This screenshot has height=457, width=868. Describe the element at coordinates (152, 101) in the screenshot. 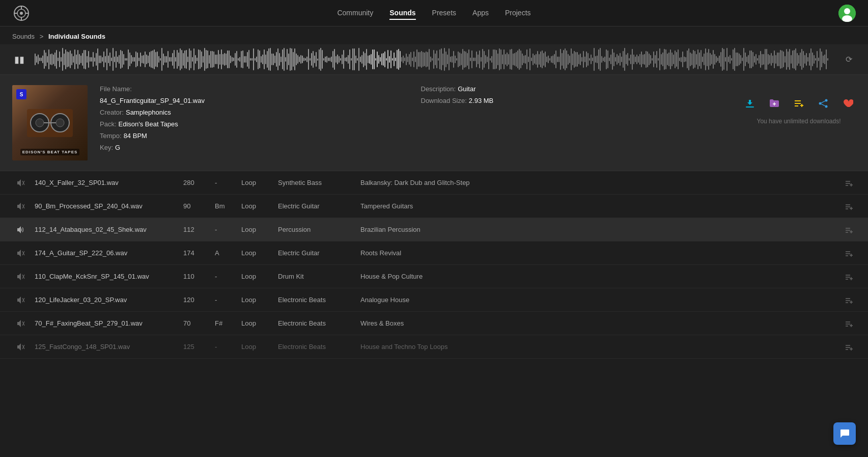

I see `file-name-value: 84_G_Franticguitar_SP_94_01.wav` at that location.